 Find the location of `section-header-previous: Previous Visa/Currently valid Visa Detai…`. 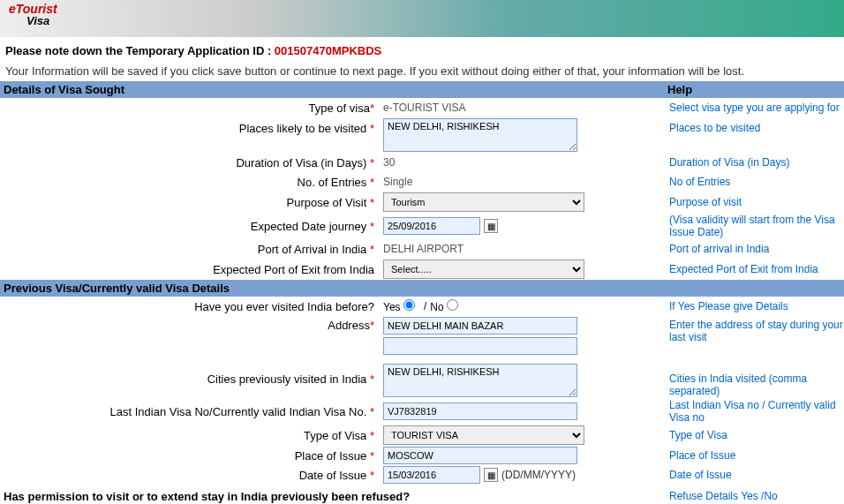

section-header-previous: Previous Visa/Currently valid Visa Detai… is located at coordinates (422, 288).